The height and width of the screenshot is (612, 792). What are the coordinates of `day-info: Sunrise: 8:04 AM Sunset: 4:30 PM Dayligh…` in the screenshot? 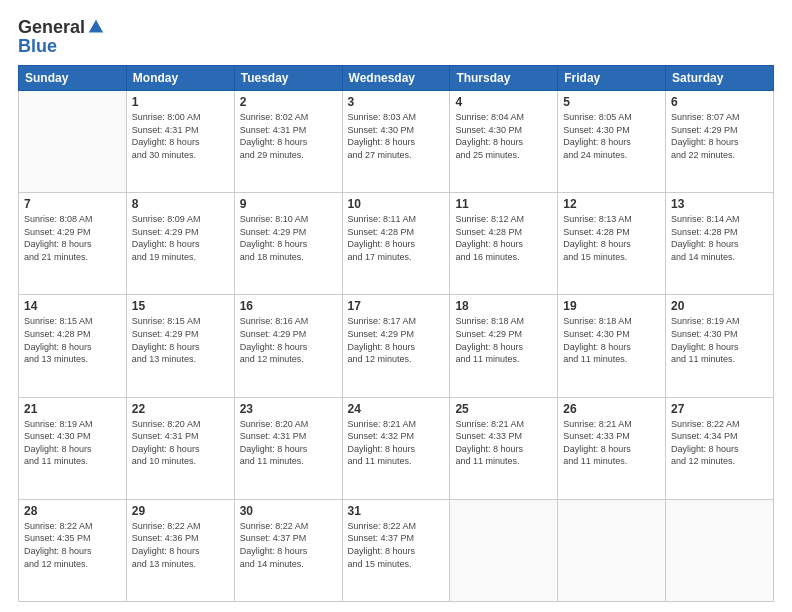 It's located at (504, 136).